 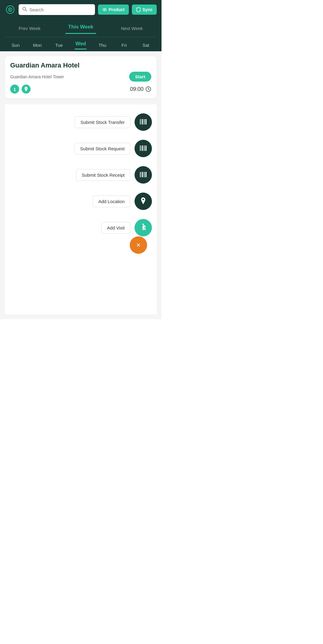 What do you see at coordinates (81, 148) in the screenshot?
I see `action-row-request: Submit Stock Request` at bounding box center [81, 148].